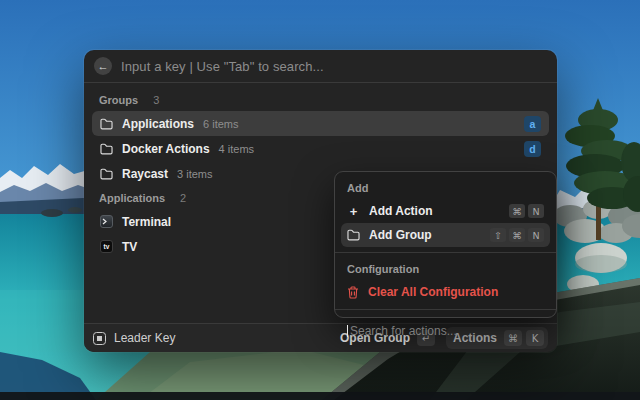 The width and height of the screenshot is (640, 400). What do you see at coordinates (498, 235) in the screenshot?
I see `shift-key-icon: ⇧` at bounding box center [498, 235].